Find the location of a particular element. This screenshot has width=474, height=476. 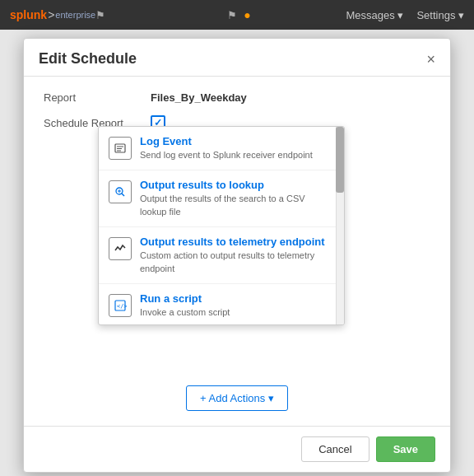

log-event-title: Log Event is located at coordinates (237, 142).